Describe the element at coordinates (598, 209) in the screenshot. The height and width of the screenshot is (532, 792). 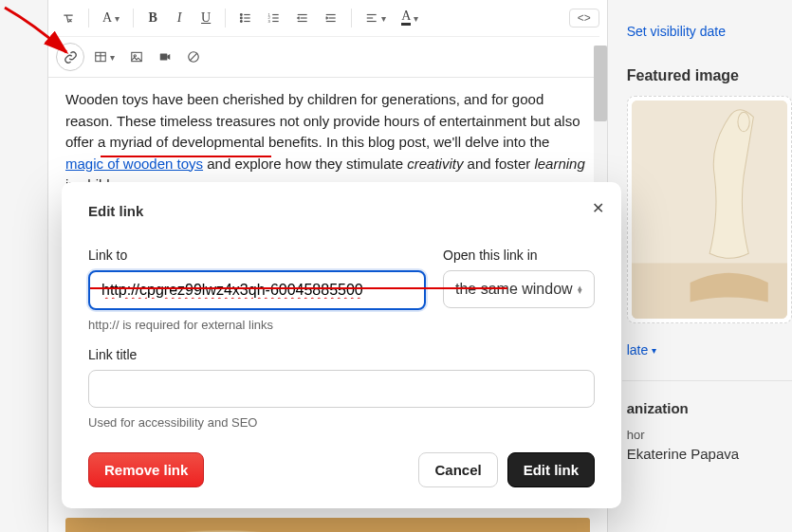
I see `close-icon: ✕` at that location.